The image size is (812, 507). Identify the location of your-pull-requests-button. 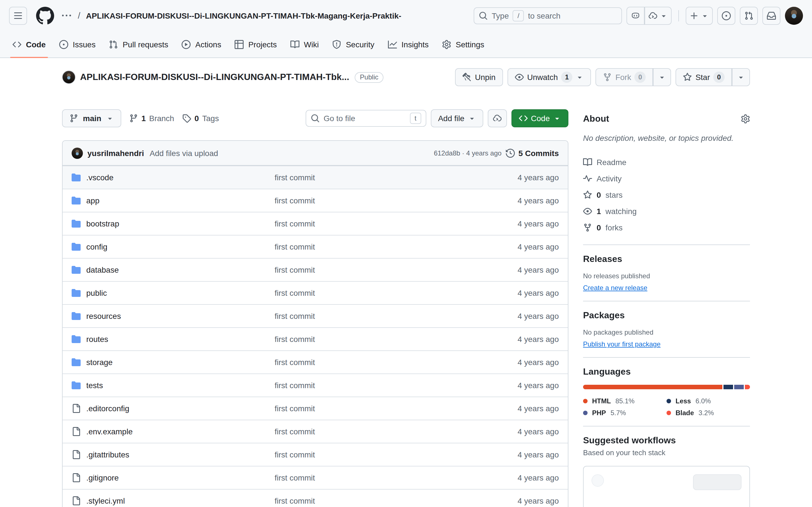
(749, 16).